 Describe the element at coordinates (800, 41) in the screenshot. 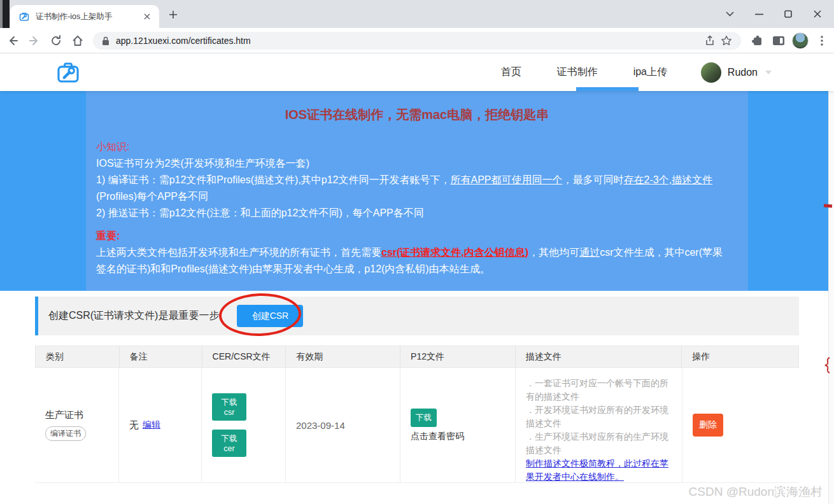

I see `browser-profile-avatar` at that location.